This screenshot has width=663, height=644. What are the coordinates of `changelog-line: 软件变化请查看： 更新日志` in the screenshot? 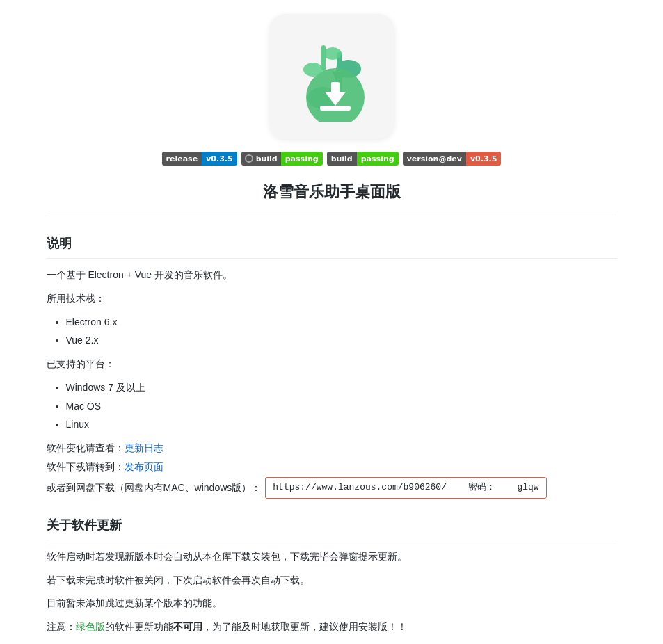 It's located at (332, 448).